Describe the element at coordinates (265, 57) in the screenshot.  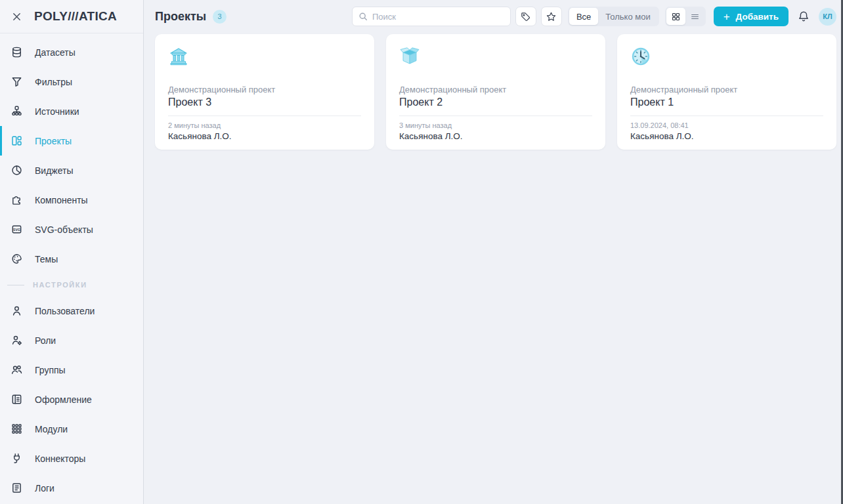
I see `bank-icon` at that location.